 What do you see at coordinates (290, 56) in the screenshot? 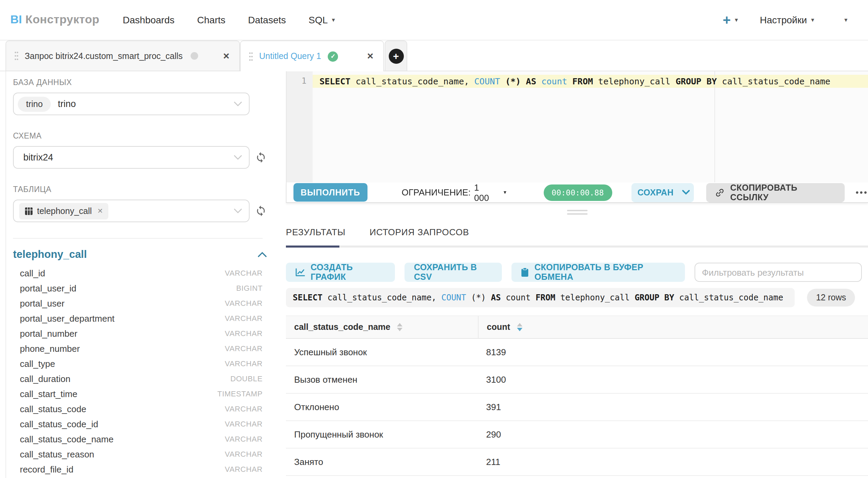
I see `query-tab-2-label: Untitled Query 1` at bounding box center [290, 56].